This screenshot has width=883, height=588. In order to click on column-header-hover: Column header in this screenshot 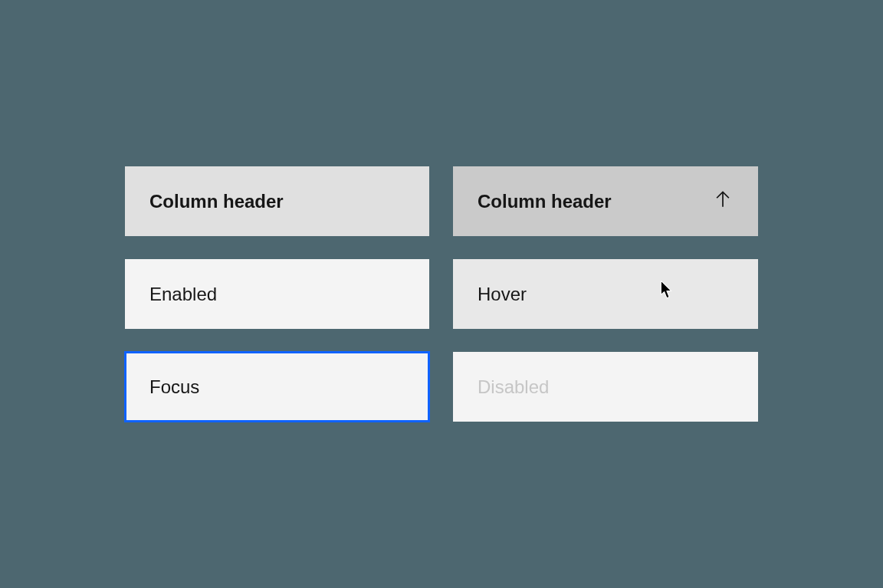, I will do `click(606, 201)`.